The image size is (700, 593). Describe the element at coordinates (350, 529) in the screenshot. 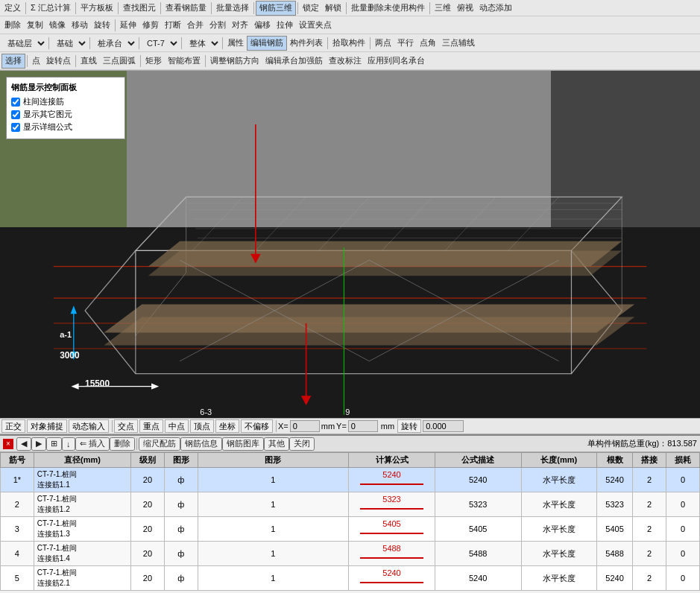

I see `table-row: 3CT-7-1.桩间连接筋1.320ф154055405水平长度540520` at that location.